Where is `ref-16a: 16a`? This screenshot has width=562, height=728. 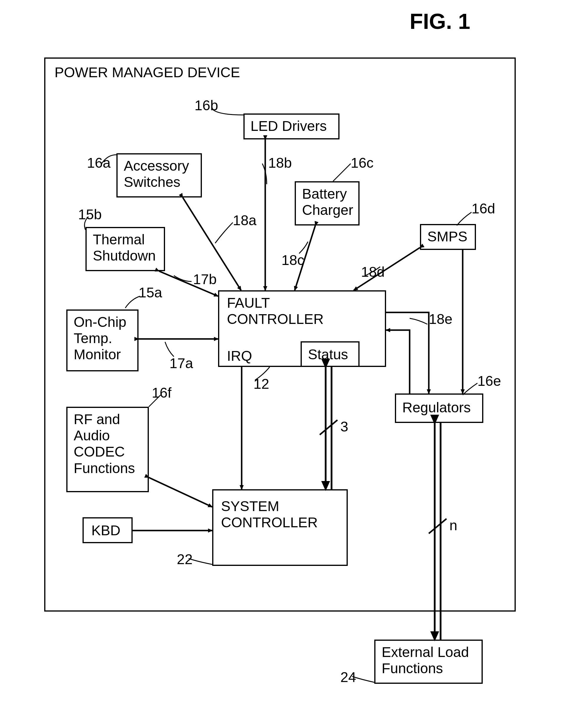 ref-16a: 16a is located at coordinates (99, 163).